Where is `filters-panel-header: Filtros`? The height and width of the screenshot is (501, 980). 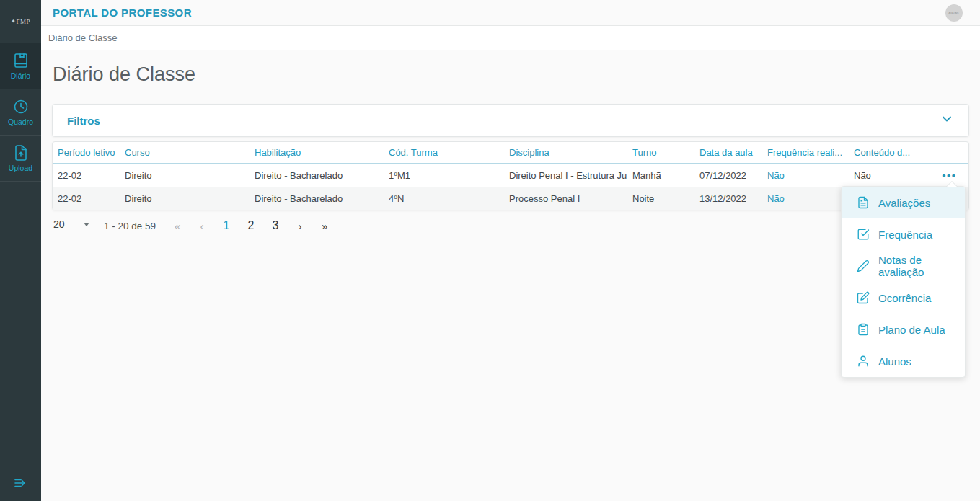 filters-panel-header: Filtros is located at coordinates (511, 120).